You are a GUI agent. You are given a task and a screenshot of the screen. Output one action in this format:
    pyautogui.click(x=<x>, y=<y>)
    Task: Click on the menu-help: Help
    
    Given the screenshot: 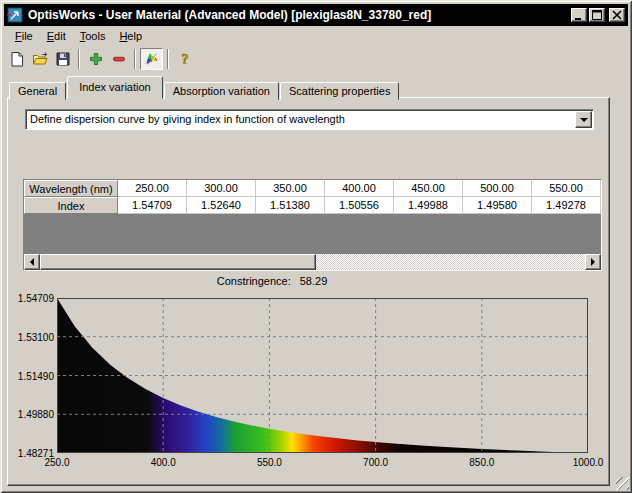 What is the action you would take?
    pyautogui.click(x=130, y=37)
    